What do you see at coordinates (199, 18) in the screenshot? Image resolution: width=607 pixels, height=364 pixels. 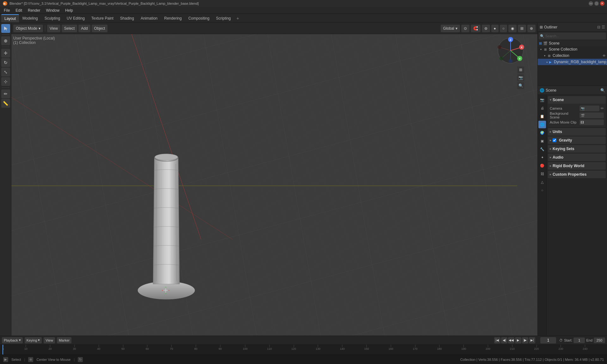 I see `workspace-tab-compositing: Compositing` at bounding box center [199, 18].